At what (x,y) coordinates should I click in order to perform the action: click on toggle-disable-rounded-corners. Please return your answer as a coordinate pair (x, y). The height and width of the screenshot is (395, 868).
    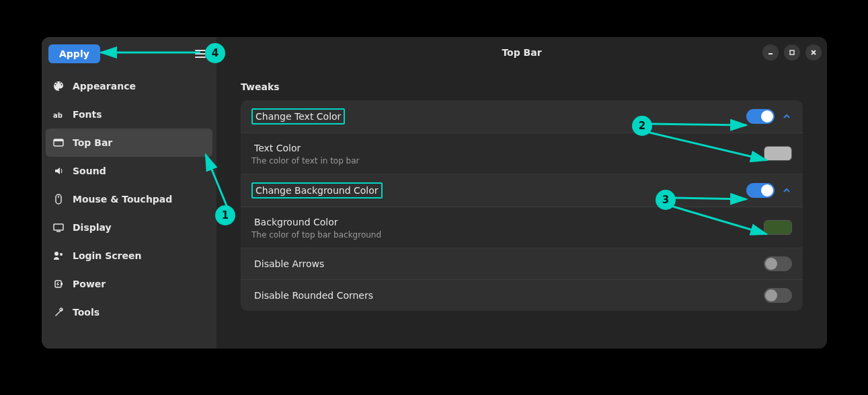
    Looking at the image, I should click on (778, 295).